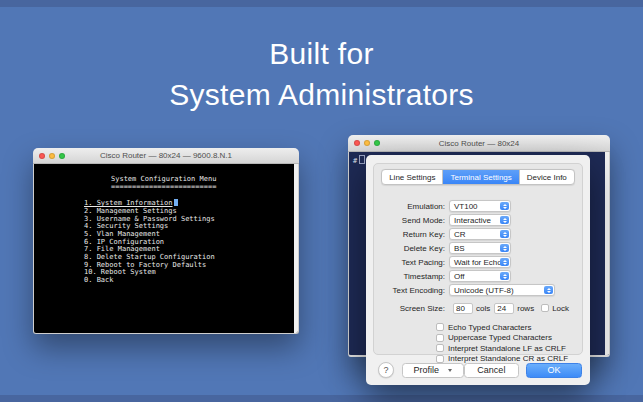 This screenshot has width=643, height=402. What do you see at coordinates (191, 281) in the screenshot?
I see `terminal-menu-line: 0. Back` at bounding box center [191, 281].